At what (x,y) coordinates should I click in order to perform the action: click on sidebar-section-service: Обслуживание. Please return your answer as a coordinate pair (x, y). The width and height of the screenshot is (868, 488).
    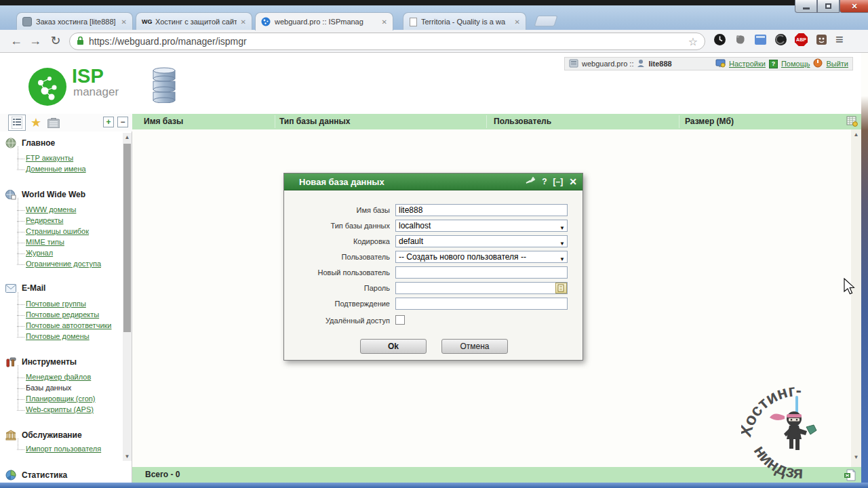
    Looking at the image, I should click on (43, 435).